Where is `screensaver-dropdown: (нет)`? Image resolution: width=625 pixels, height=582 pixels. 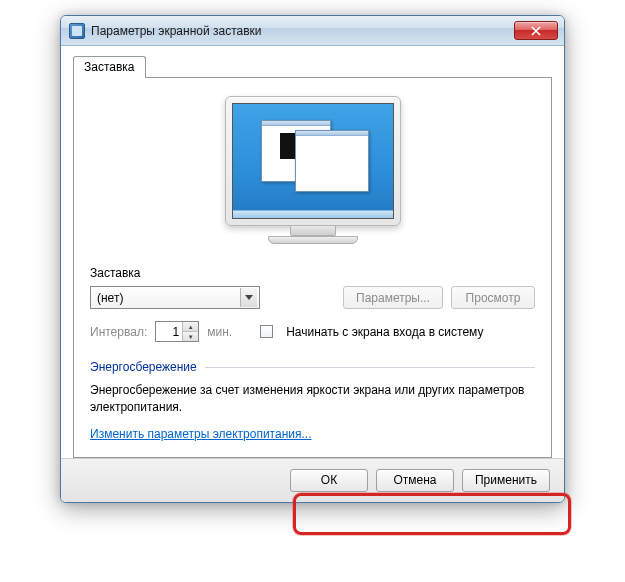
screensaver-dropdown: (нет) is located at coordinates (175, 298).